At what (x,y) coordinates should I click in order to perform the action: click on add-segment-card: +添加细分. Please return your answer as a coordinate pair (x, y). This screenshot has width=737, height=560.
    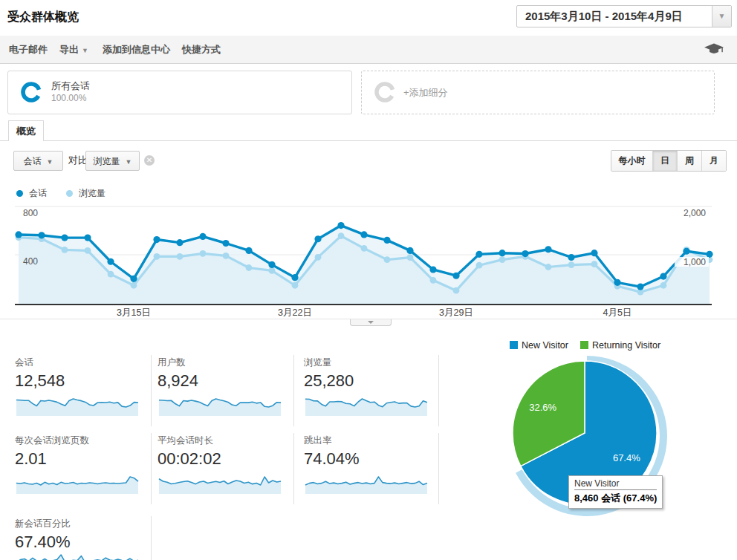
    Looking at the image, I should click on (538, 92).